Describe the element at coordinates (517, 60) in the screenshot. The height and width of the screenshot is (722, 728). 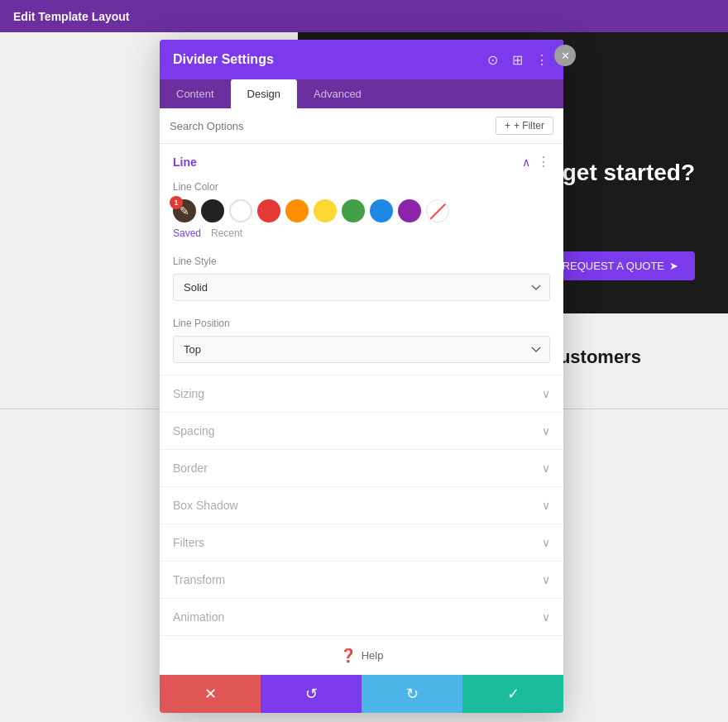
I see `columns-icon: ⊞` at that location.